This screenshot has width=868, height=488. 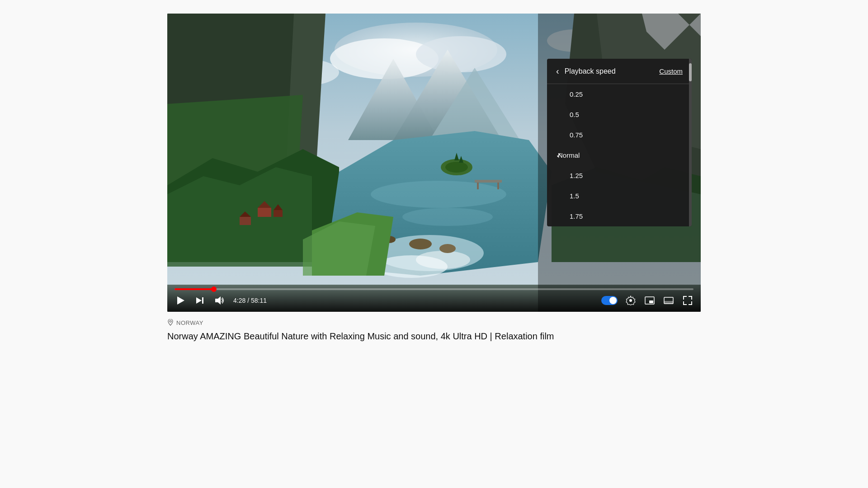 What do you see at coordinates (559, 155) in the screenshot?
I see `check-icon: ✓` at bounding box center [559, 155].